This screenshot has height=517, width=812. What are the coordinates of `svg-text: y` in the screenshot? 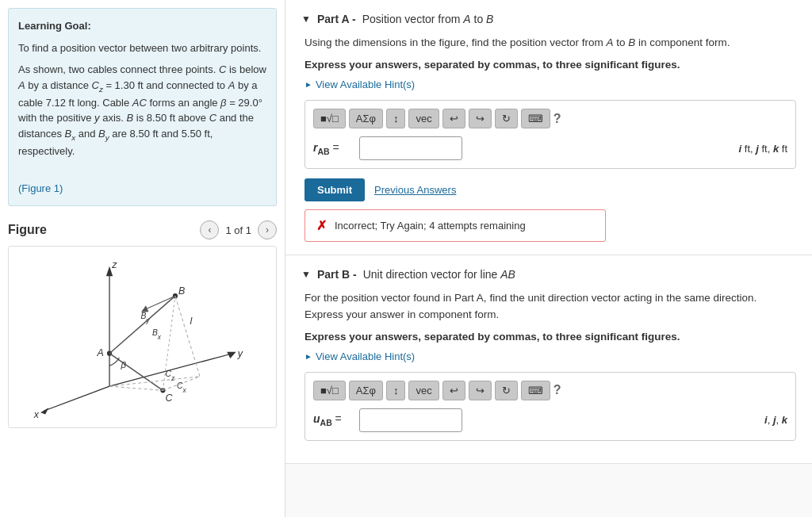 It's located at (240, 354).